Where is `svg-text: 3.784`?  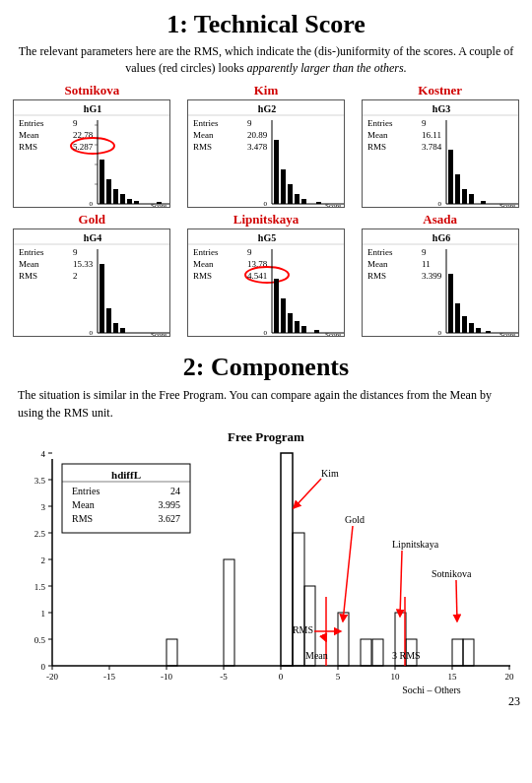
svg-text: 3.784 is located at coordinates (432, 147).